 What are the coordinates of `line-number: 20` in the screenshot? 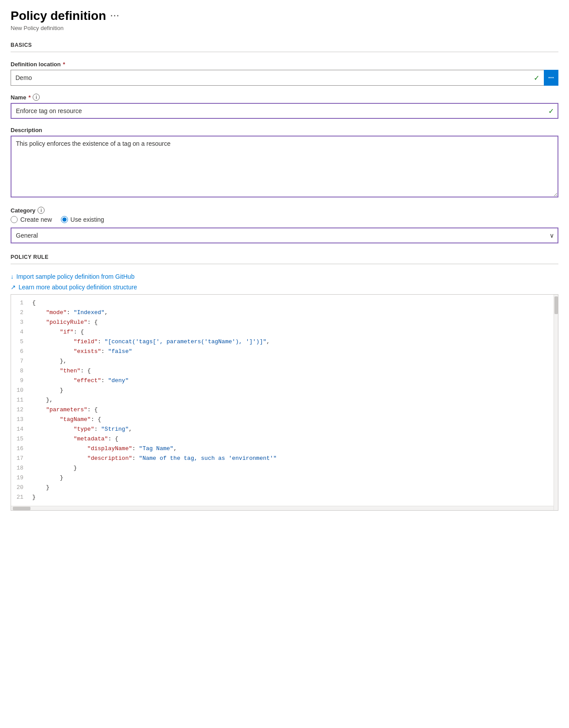 It's located at (19, 488).